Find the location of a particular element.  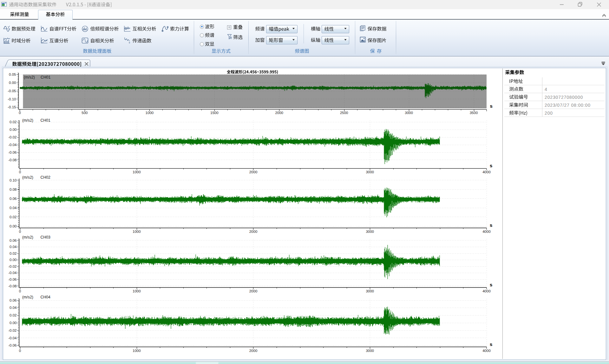

svg-text: -0.10 is located at coordinates (12, 99).